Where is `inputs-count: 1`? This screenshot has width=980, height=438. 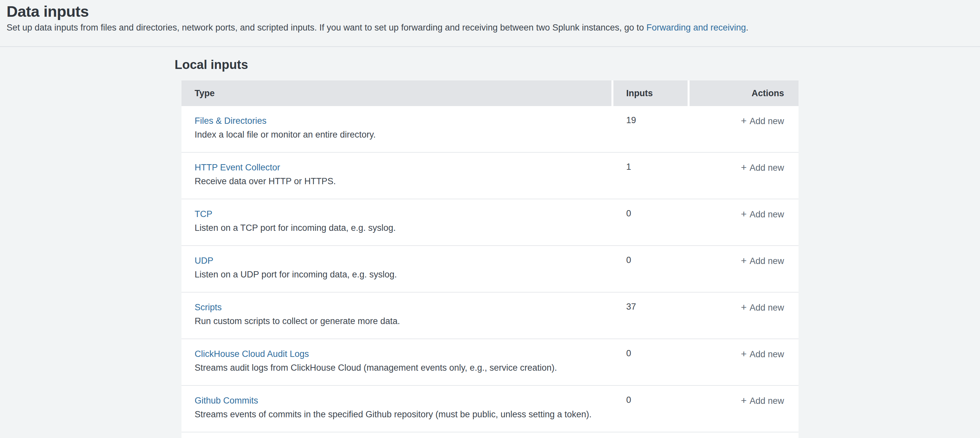
inputs-count: 1 is located at coordinates (651, 180).